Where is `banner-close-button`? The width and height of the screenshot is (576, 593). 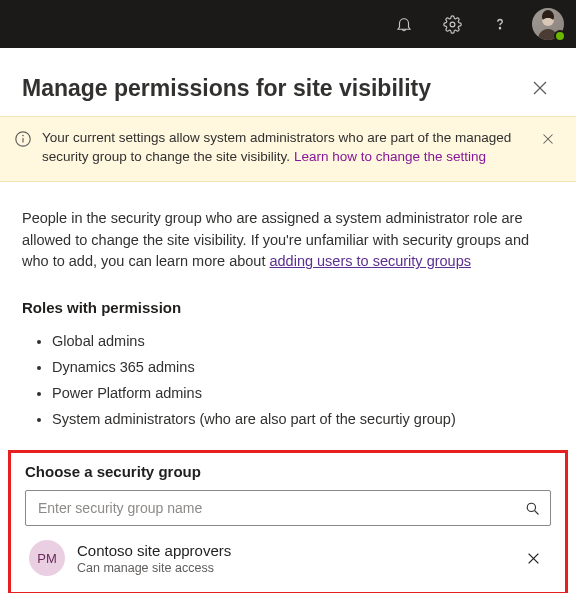 banner-close-button is located at coordinates (548, 139).